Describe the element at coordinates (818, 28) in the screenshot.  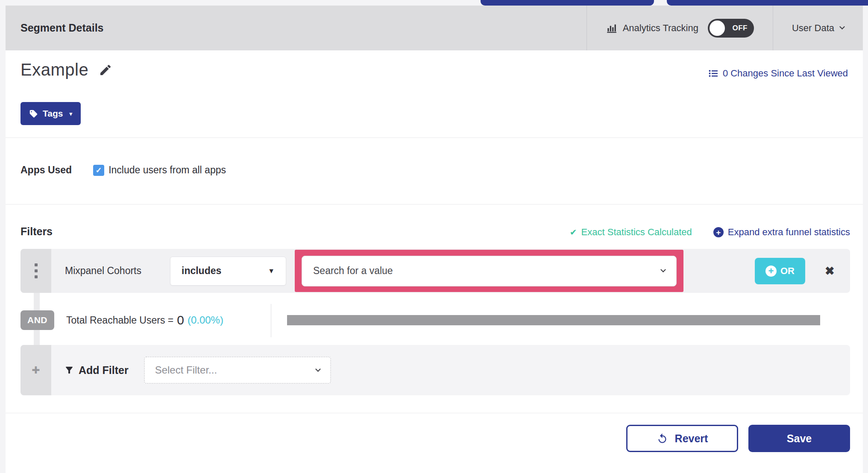
I see `user-data-dropdown: User Data` at that location.